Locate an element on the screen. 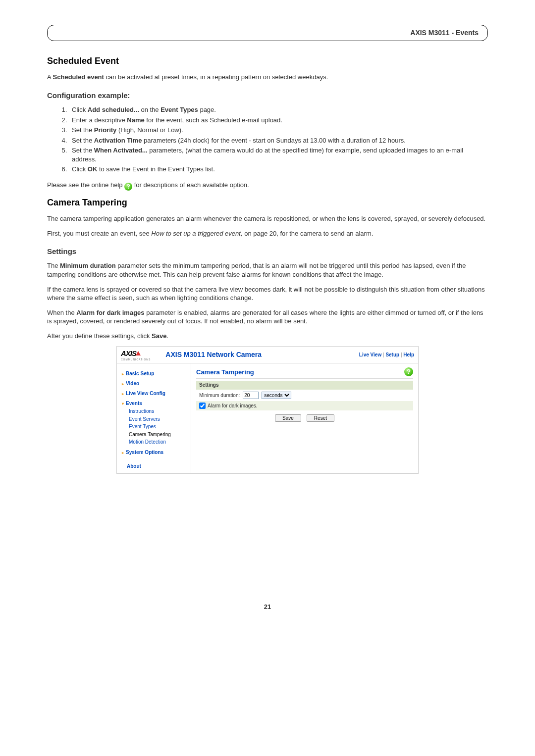  ui-alarm-dark-row: Alarm for dark images. is located at coordinates (305, 406).